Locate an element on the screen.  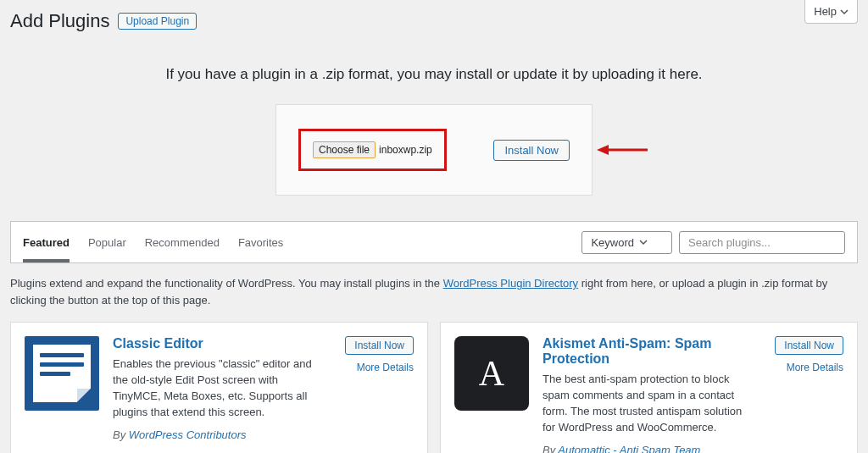
search-type-select: Keyword is located at coordinates (627, 242).